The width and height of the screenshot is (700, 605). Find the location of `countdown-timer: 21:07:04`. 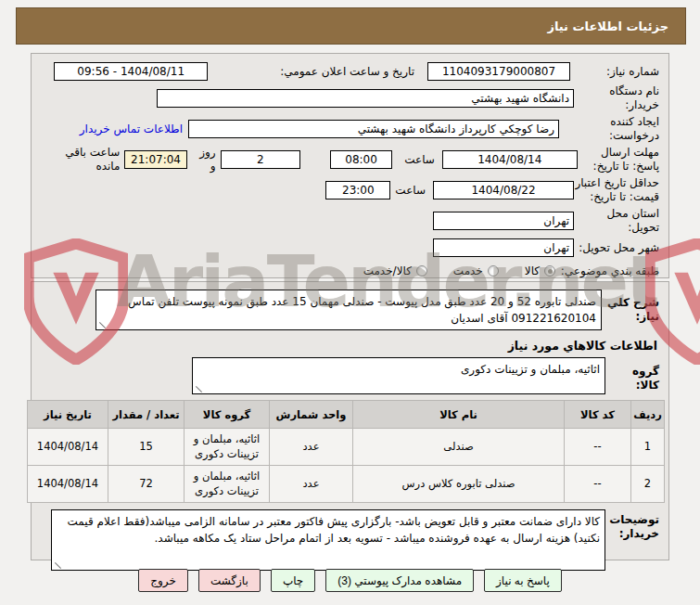

countdown-timer: 21:07:04 is located at coordinates (156, 160).